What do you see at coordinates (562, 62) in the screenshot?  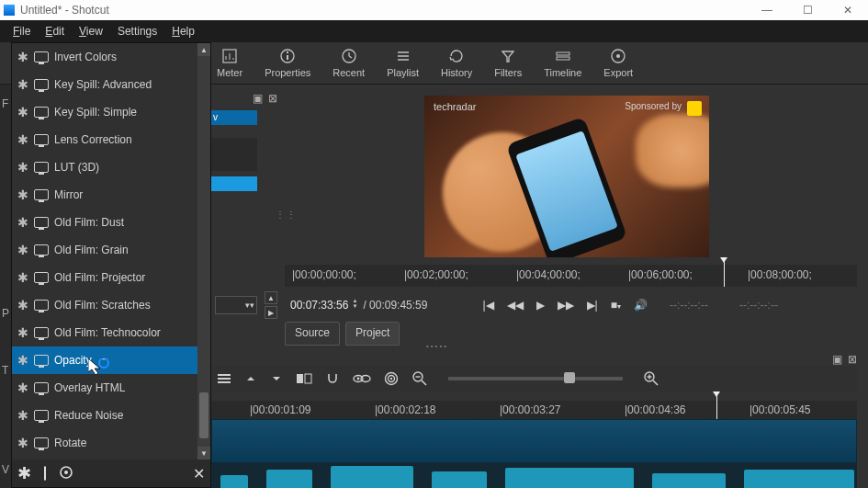 I see `toolbar-timeline: Timeline` at bounding box center [562, 62].